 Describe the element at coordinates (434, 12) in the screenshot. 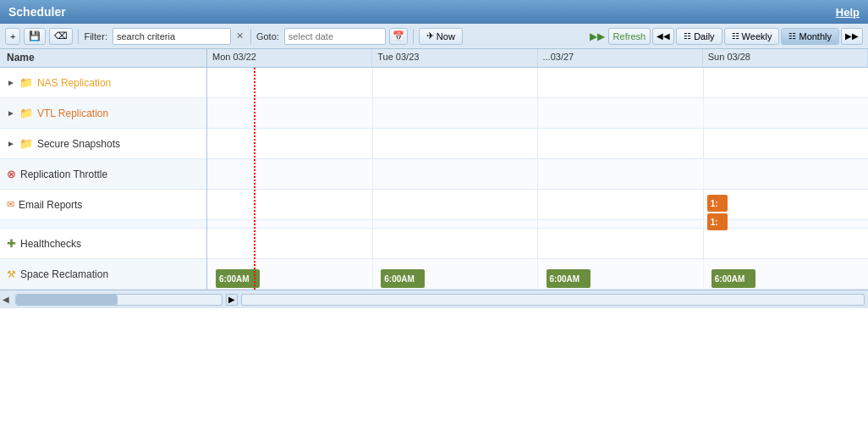

I see `title-bar: Scheduler Help` at that location.